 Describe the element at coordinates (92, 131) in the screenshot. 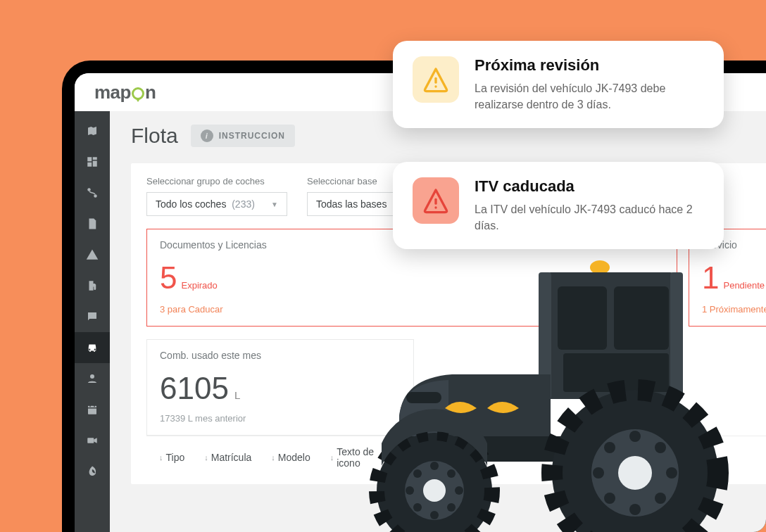

I see `nav-map` at that location.